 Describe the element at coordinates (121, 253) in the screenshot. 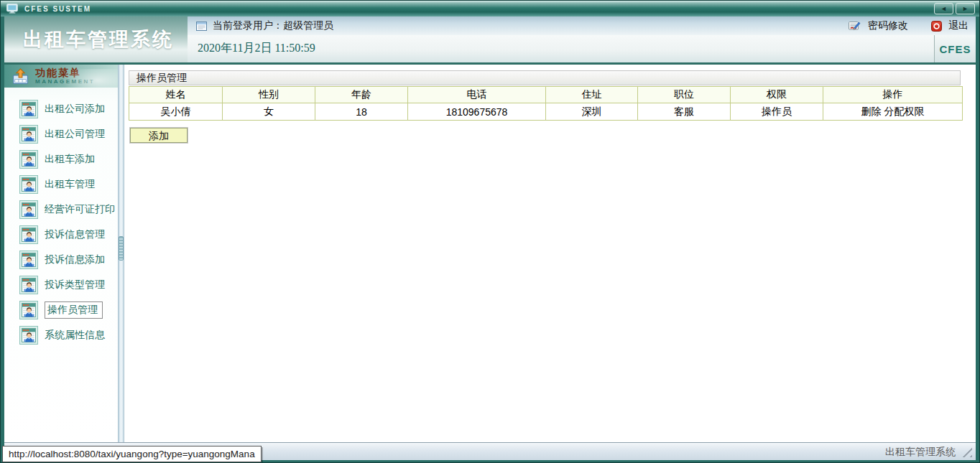

I see `sidebar-splitter` at that location.